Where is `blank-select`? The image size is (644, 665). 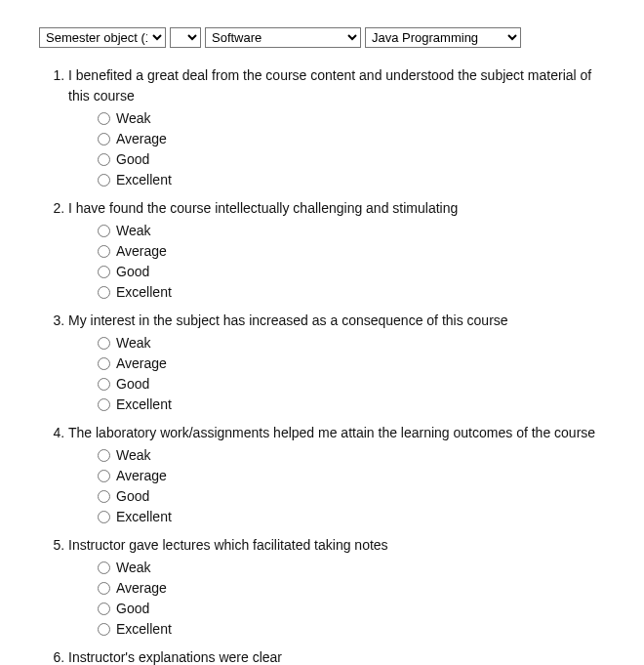 blank-select is located at coordinates (185, 37).